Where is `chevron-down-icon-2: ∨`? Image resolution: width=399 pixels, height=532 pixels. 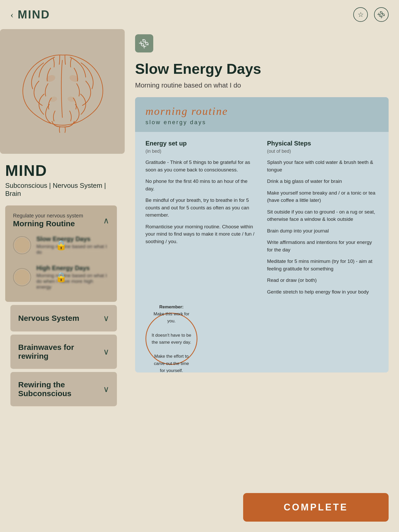 chevron-down-icon-2: ∨ is located at coordinates (106, 352).